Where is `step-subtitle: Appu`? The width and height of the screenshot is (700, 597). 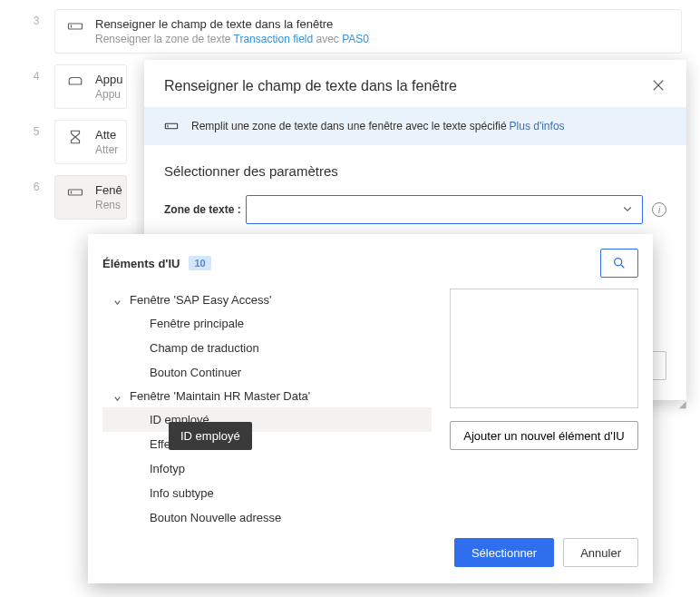 step-subtitle: Appu is located at coordinates (109, 94).